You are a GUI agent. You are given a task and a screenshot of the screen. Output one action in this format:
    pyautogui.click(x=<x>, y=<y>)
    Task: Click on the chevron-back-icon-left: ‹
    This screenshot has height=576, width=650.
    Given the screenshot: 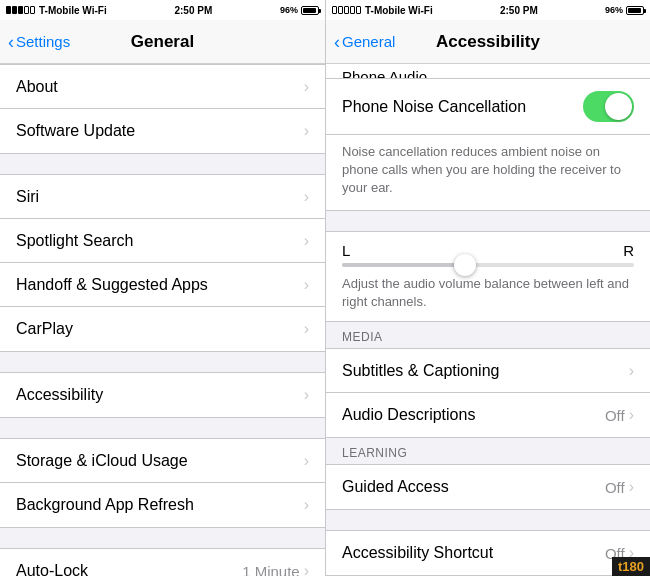 What is the action you would take?
    pyautogui.click(x=11, y=42)
    